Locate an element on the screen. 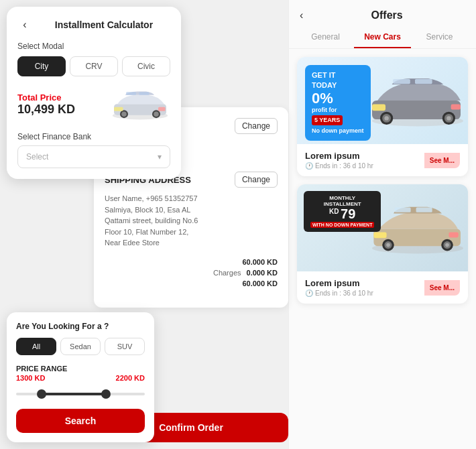 The width and height of the screenshot is (476, 449). search-btn: Search is located at coordinates (80, 421).